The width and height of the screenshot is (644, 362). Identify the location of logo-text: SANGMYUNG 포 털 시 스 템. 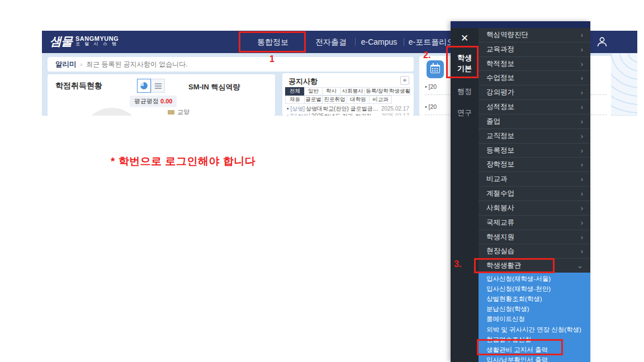
(97, 41).